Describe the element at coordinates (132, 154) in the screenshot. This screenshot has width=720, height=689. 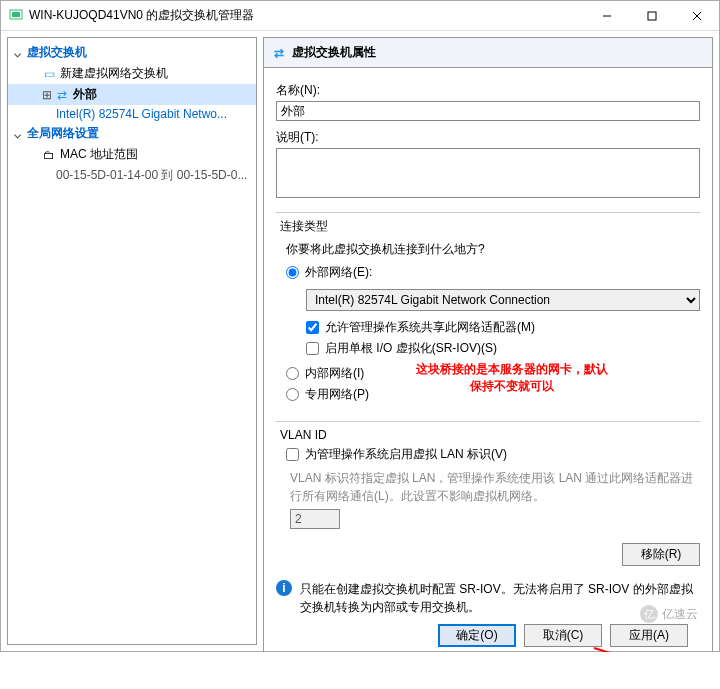
I see `sidebar-item-mac: 🗀 MAC 地址范围` at that location.